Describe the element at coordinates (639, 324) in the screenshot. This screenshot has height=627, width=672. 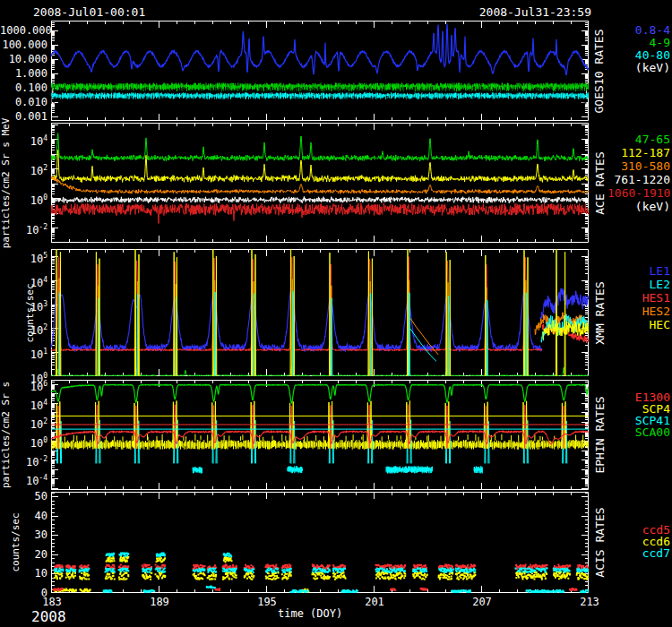
I see `legend-item: HEC` at that location.